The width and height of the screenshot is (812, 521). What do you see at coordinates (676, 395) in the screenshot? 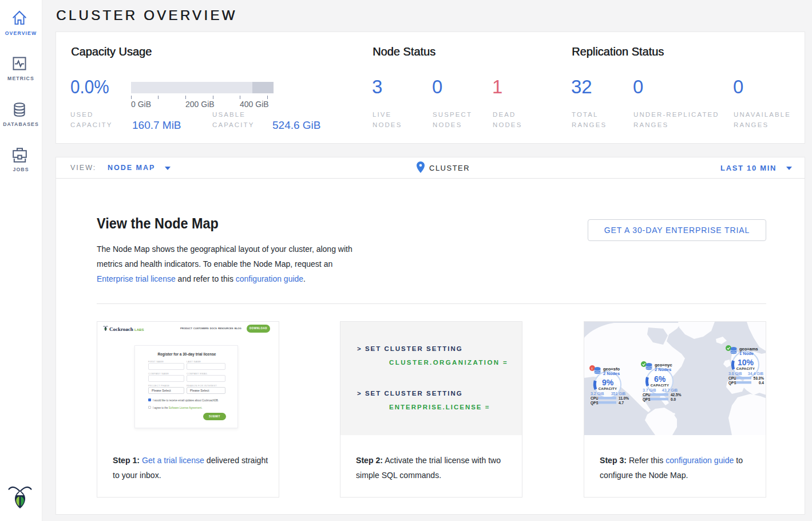
I see `svg-text: 42.5%` at bounding box center [676, 395].